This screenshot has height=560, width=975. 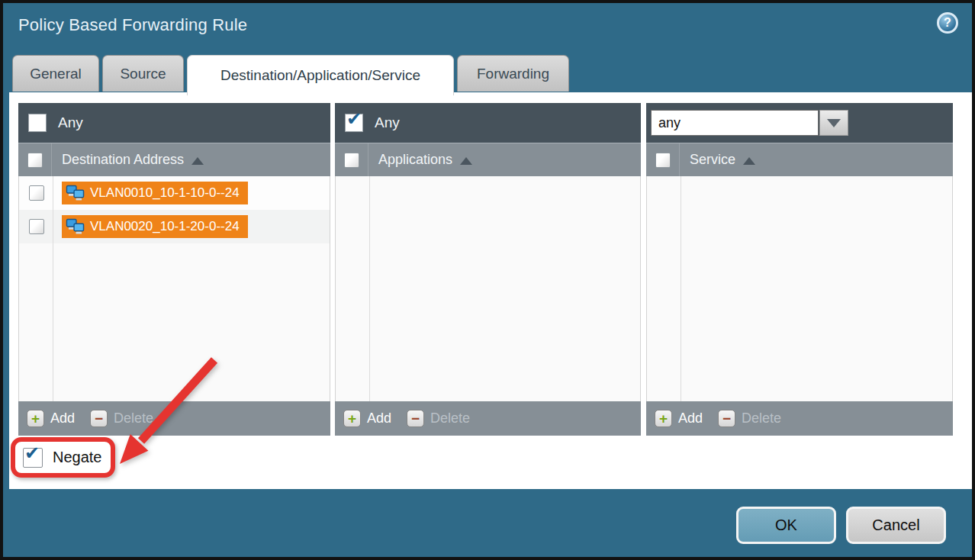 What do you see at coordinates (33, 458) in the screenshot?
I see `negate-checkbox: ✔` at bounding box center [33, 458].